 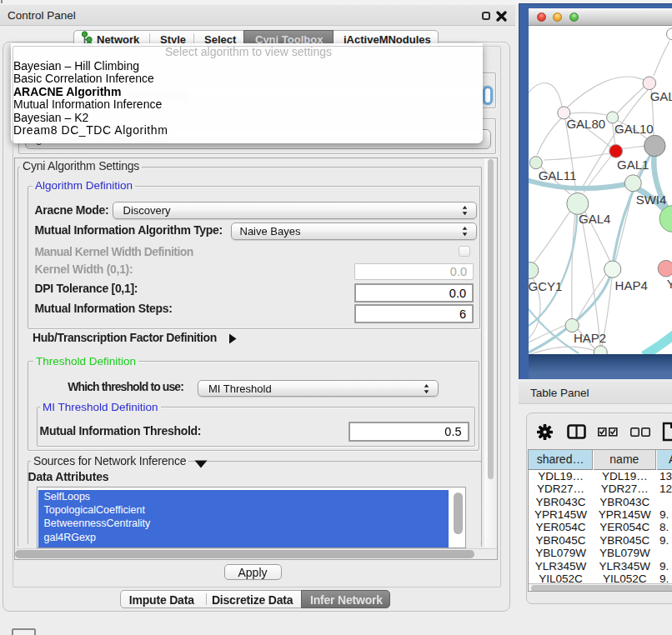 What do you see at coordinates (652, 200) in the screenshot?
I see `svg-text: SWI4` at bounding box center [652, 200].